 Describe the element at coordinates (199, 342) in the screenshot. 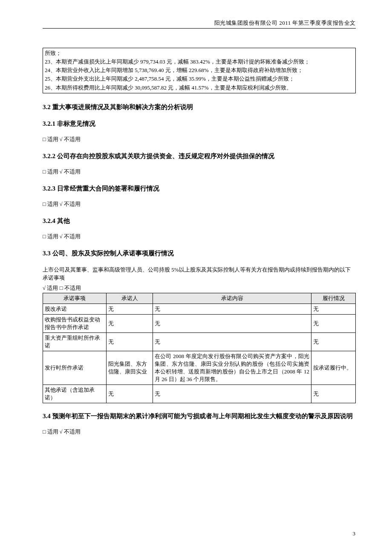

I see `table-row: 重大资产重组时所作承诺 无 无 无` at that location.